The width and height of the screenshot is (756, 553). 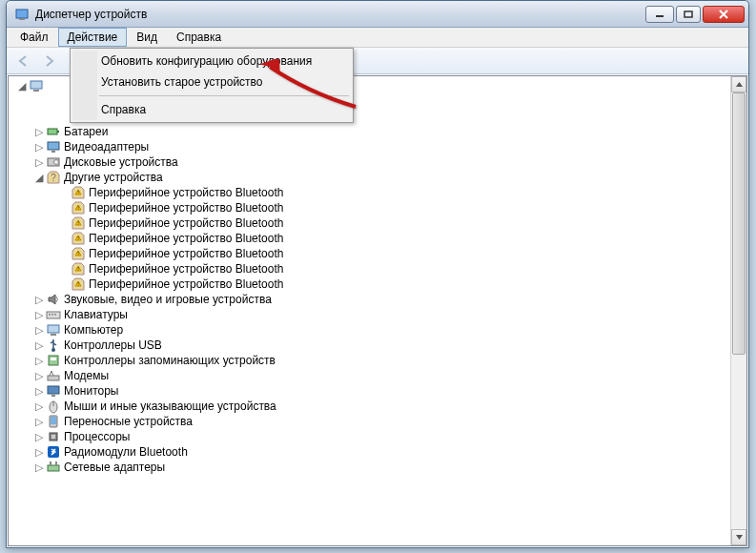 What do you see at coordinates (93, 330) in the screenshot?
I see `tree-item-label: Компьютер` at bounding box center [93, 330].